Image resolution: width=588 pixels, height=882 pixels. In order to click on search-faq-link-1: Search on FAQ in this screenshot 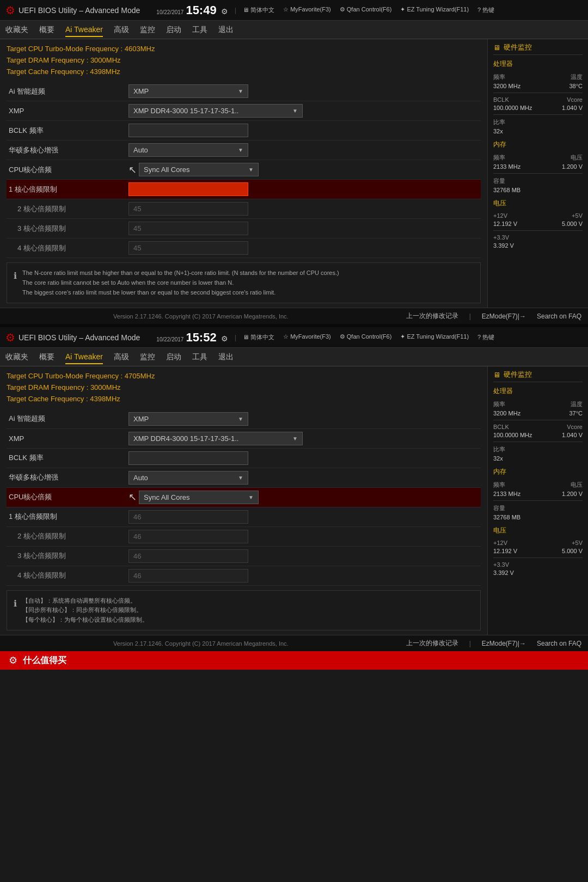, I will do `click(559, 316)`.